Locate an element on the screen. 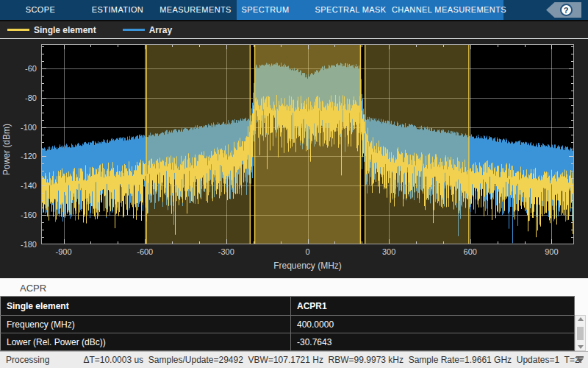 The width and height of the screenshot is (588, 368). scroll-up-icon is located at coordinates (581, 319).